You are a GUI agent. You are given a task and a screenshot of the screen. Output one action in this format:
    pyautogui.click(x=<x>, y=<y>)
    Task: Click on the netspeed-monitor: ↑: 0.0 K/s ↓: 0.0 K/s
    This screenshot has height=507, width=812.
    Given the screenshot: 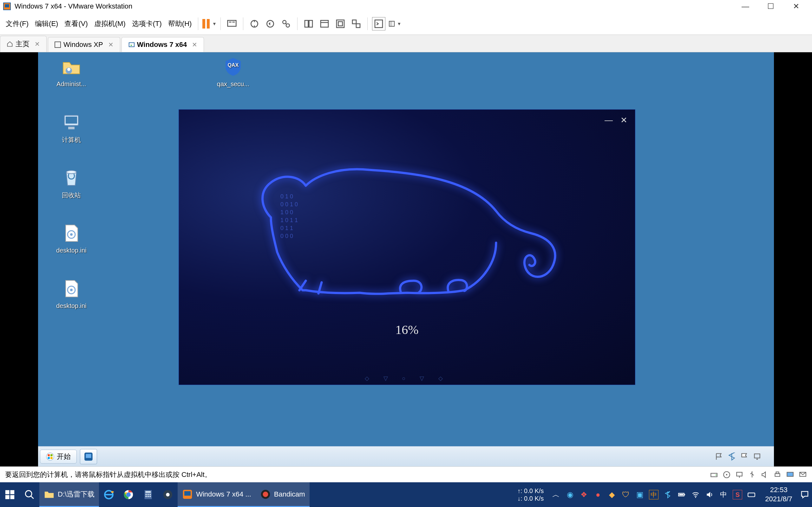 What is the action you would take?
    pyautogui.click(x=532, y=495)
    